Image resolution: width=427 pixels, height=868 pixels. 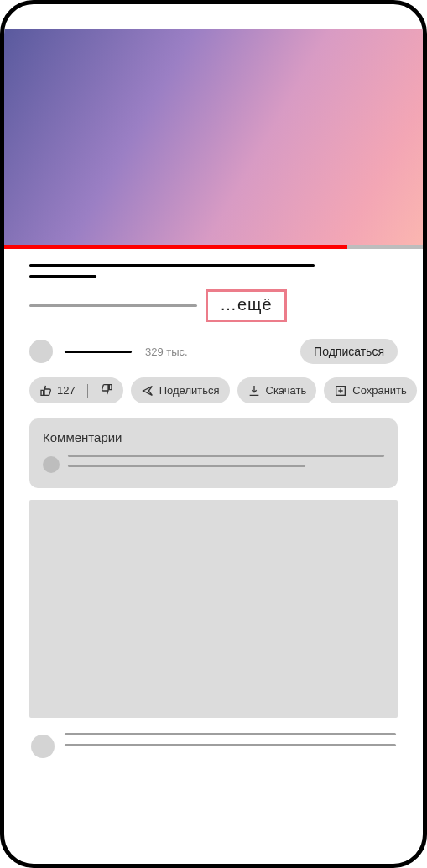 What do you see at coordinates (51, 465) in the screenshot?
I see `commenter-avatar` at bounding box center [51, 465].